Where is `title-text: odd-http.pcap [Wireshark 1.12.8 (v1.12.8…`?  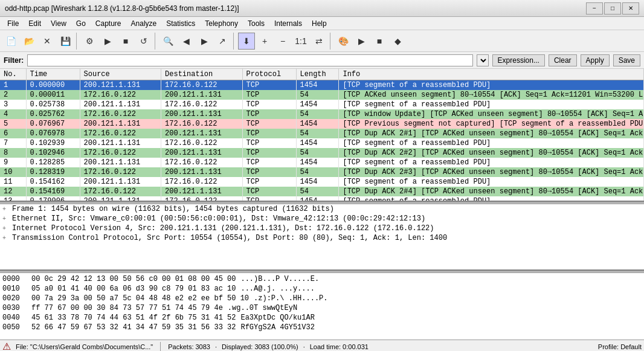
title-text: odd-http.pcap [Wireshark 1.12.8 (v1.12.8… is located at coordinates (122, 8).